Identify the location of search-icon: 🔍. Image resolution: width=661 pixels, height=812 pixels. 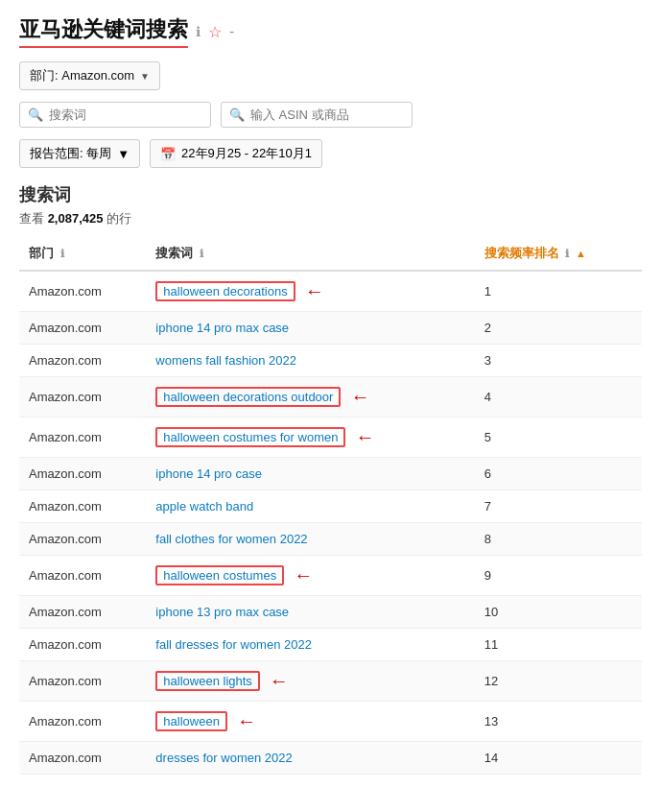
(35, 115).